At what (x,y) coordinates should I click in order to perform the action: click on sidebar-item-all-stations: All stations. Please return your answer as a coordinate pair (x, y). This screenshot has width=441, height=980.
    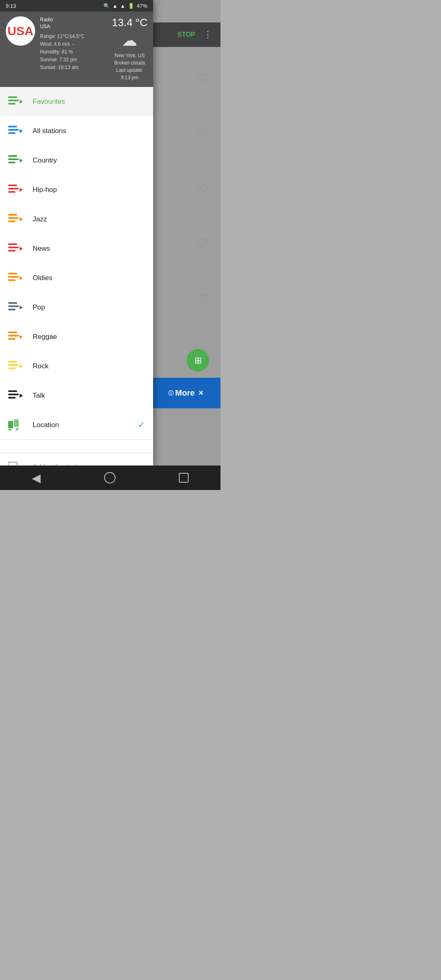
    Looking at the image, I should click on (77, 131).